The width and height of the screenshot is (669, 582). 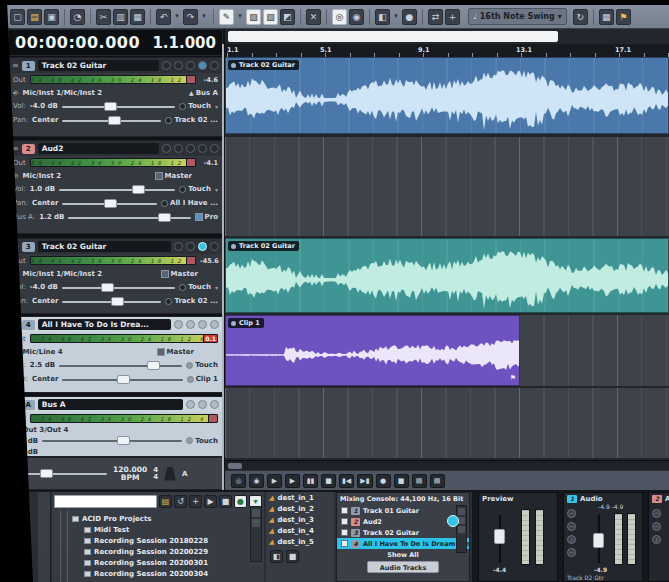 What do you see at coordinates (656, 540) in the screenshot?
I see `send-knob: ♪` at bounding box center [656, 540].